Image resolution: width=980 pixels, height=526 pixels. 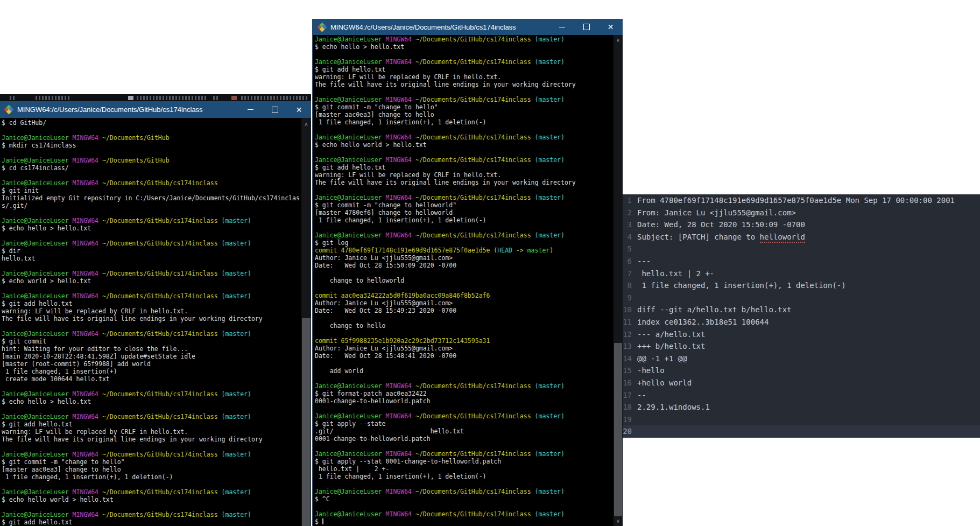 What do you see at coordinates (464, 296) in the screenshot?
I see `terminal-line: commit aac0ea324222a5d0f619ba0acc09a846f…` at bounding box center [464, 296].